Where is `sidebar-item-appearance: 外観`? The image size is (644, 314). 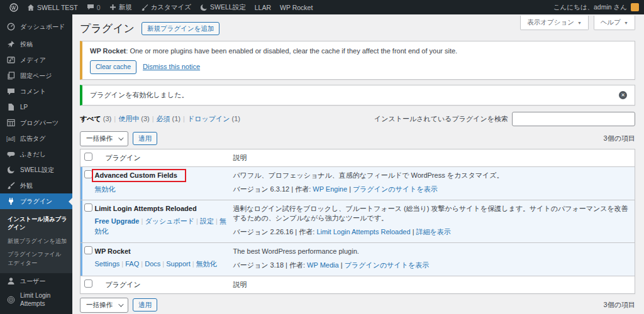
sidebar-item-appearance: 外観 is located at coordinates (36, 186).